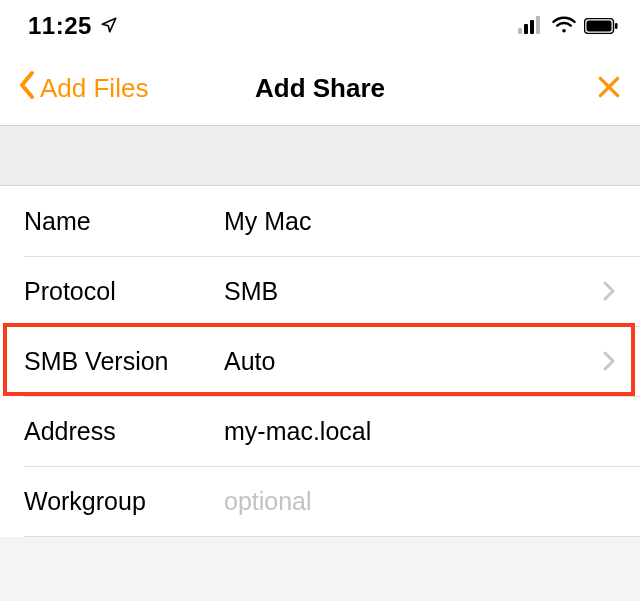 The image size is (640, 601). What do you see at coordinates (413, 292) in the screenshot?
I see `row-protocol-value: SMB` at bounding box center [413, 292].